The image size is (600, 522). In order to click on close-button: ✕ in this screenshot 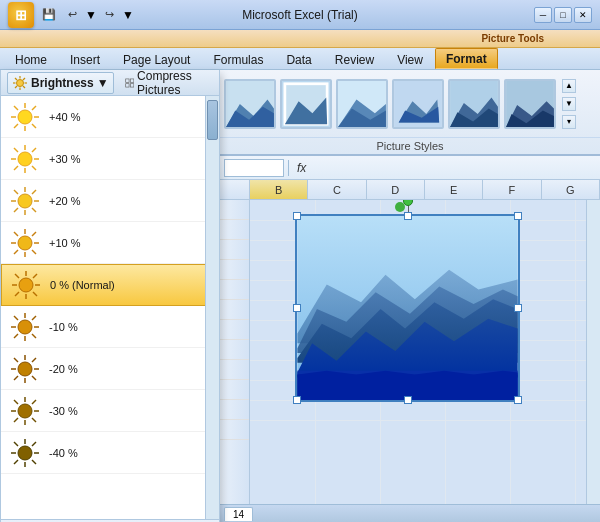, I will do `click(583, 15)`.